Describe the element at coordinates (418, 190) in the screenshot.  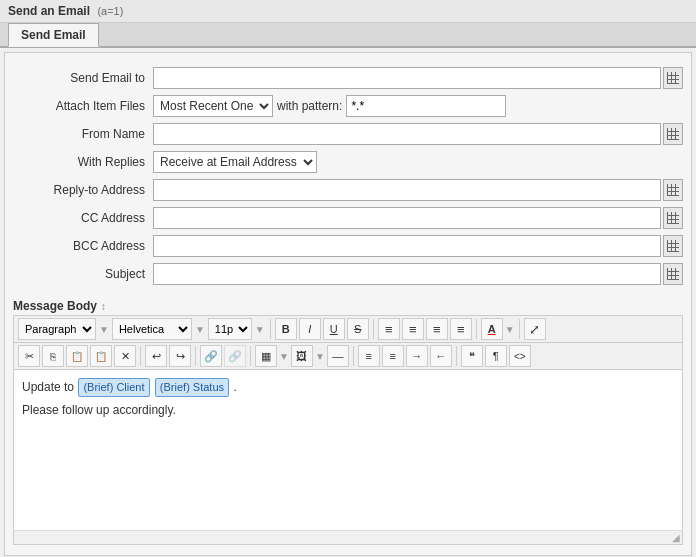
I see `reply-to-input-group` at that location.